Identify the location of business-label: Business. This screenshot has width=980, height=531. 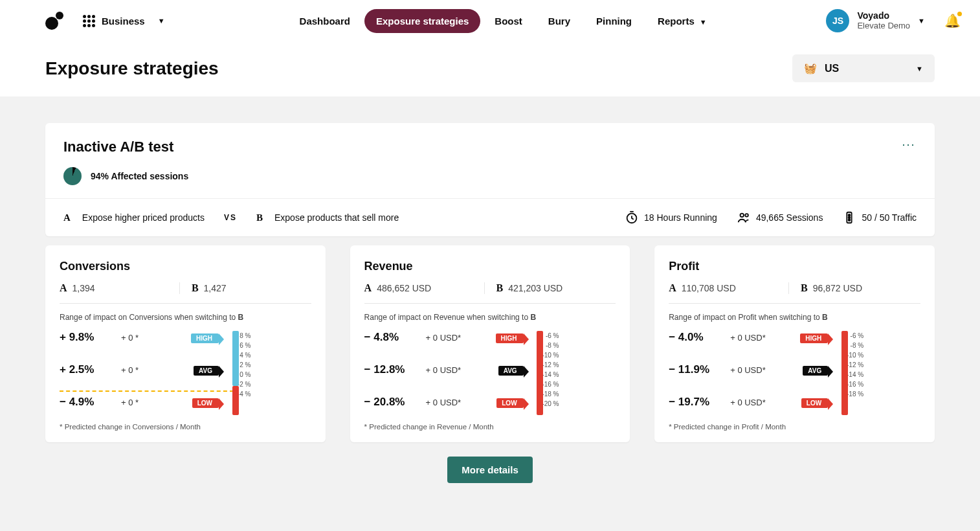
(123, 21).